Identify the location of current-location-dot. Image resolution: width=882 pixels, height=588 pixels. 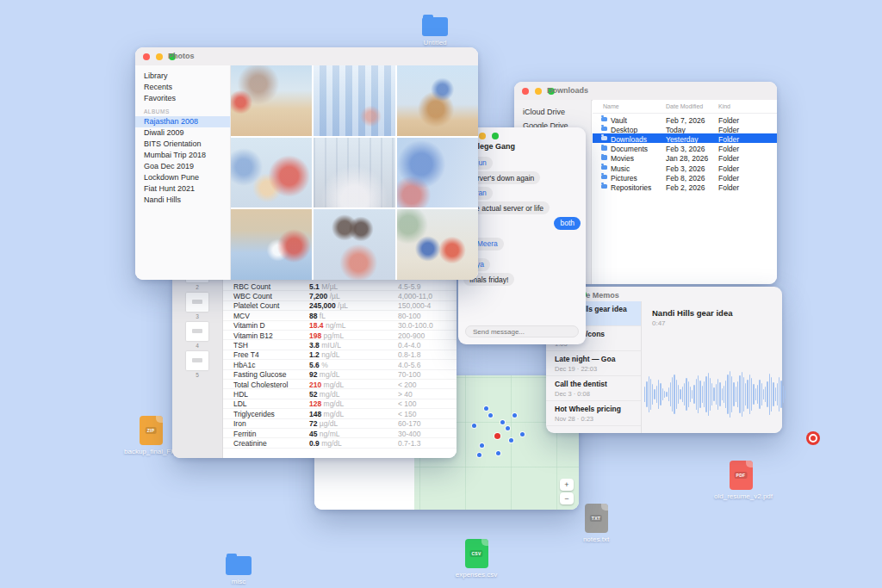
(498, 436).